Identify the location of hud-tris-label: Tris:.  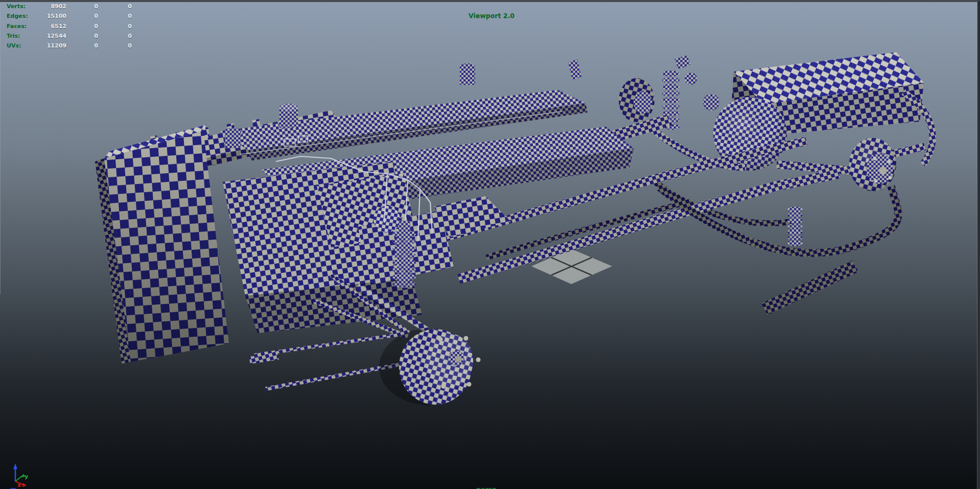
(13, 36).